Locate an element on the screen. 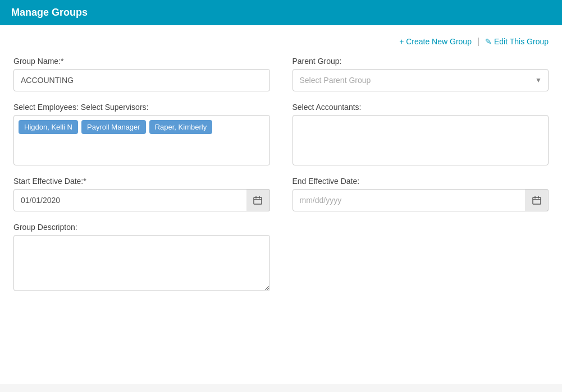 Image resolution: width=562 pixels, height=392 pixels. employee-tag-payroll: Payroll Manager is located at coordinates (113, 127).